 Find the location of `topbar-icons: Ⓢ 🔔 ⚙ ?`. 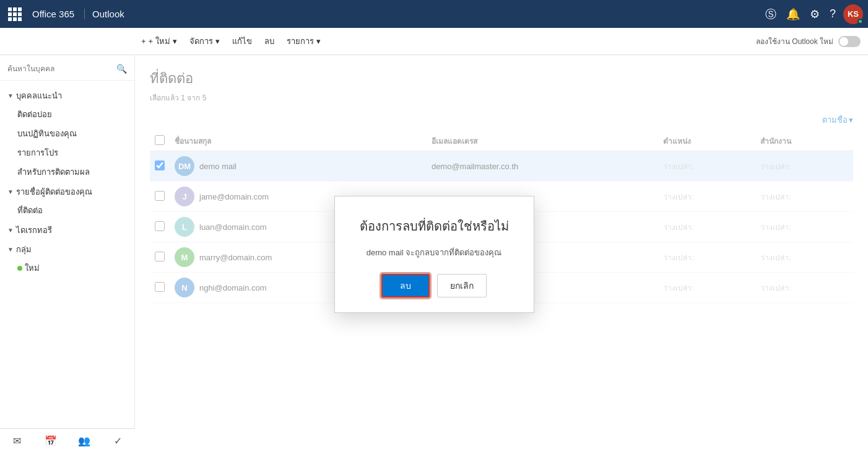

topbar-icons: Ⓢ 🔔 ⚙ ? is located at coordinates (801, 14).